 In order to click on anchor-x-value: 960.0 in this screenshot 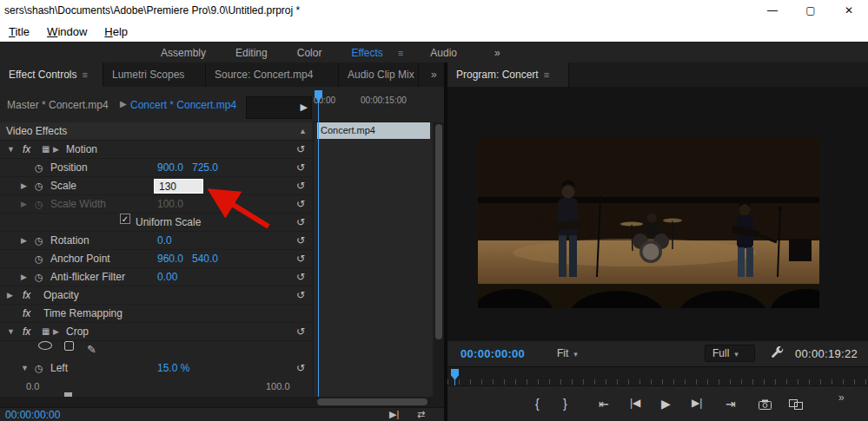, I will do `click(170, 259)`.